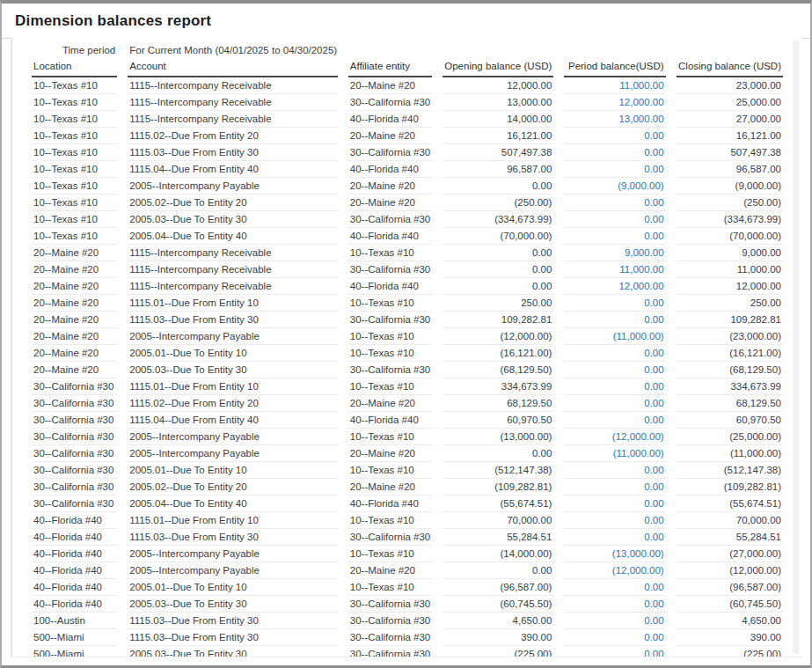 Image resolution: width=812 pixels, height=668 pixels. What do you see at coordinates (730, 403) in the screenshot?
I see `cell-closing-balance: 68,129.50` at bounding box center [730, 403].